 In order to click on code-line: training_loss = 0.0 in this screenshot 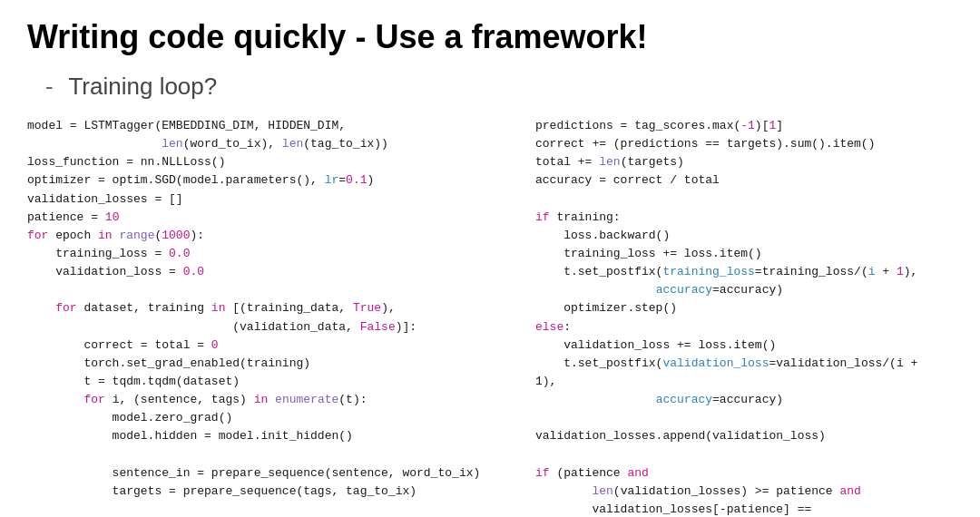, I will do `click(277, 254)`.